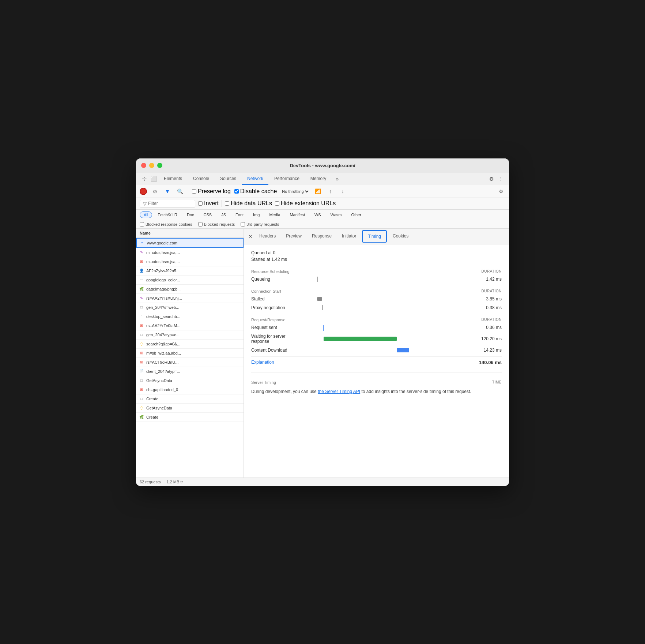 This screenshot has height=644, width=645. I want to click on server-timing-title: Server Timing, so click(264, 382).